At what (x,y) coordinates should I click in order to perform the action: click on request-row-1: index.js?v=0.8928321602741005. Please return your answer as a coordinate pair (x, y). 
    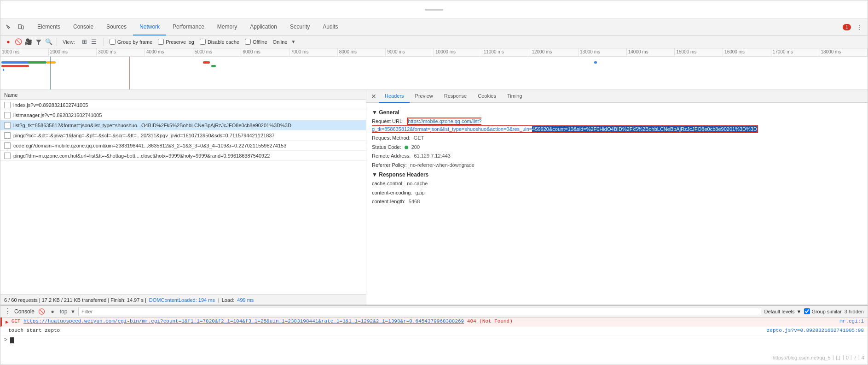
    Looking at the image, I should click on (183, 105).